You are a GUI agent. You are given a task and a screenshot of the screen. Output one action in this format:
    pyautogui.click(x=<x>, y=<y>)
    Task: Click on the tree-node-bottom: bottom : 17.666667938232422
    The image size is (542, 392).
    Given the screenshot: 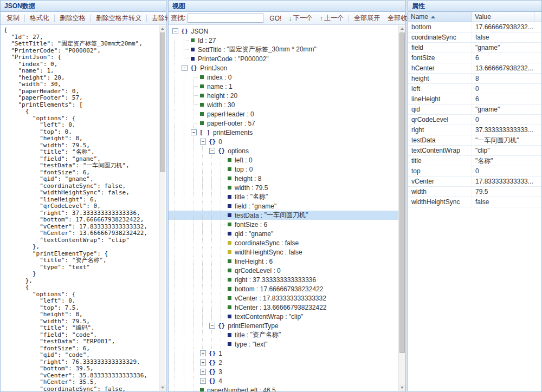 What is the action you would take?
    pyautogui.click(x=283, y=289)
    